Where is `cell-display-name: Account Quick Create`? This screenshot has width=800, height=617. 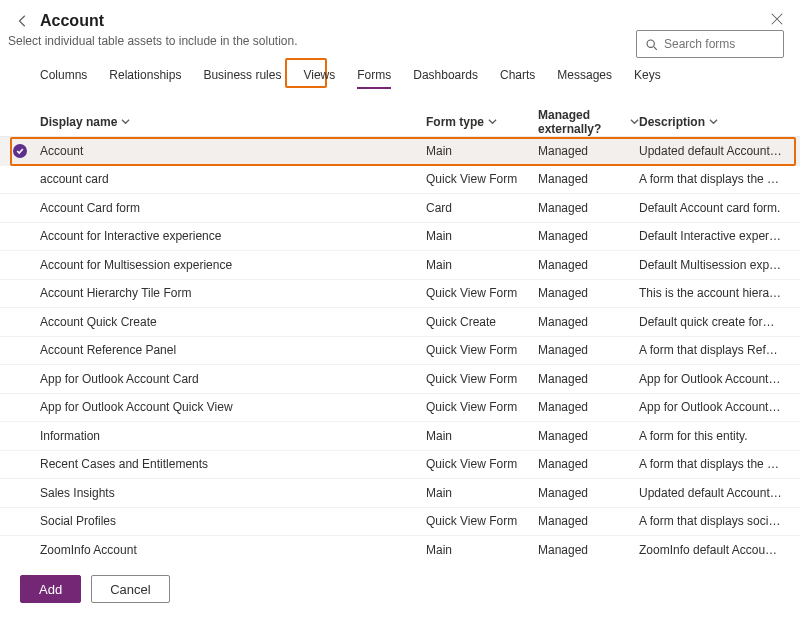 cell-display-name: Account Quick Create is located at coordinates (233, 322).